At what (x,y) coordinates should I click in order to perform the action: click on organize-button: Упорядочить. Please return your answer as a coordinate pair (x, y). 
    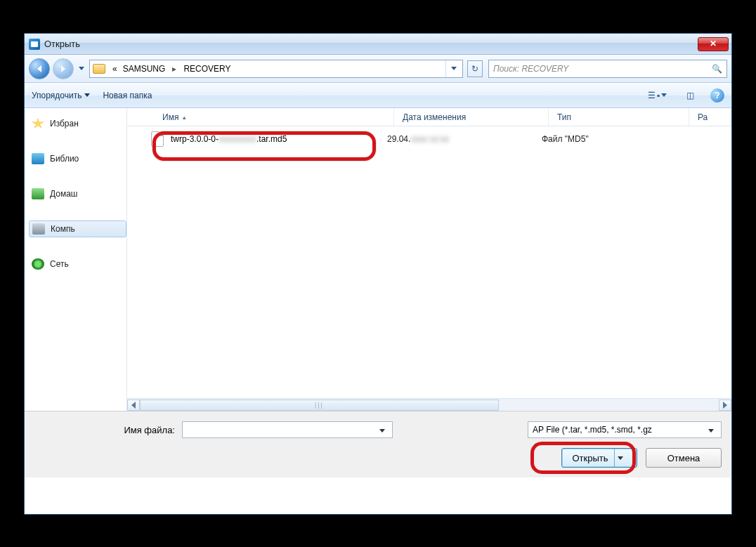
    Looking at the image, I should click on (60, 95).